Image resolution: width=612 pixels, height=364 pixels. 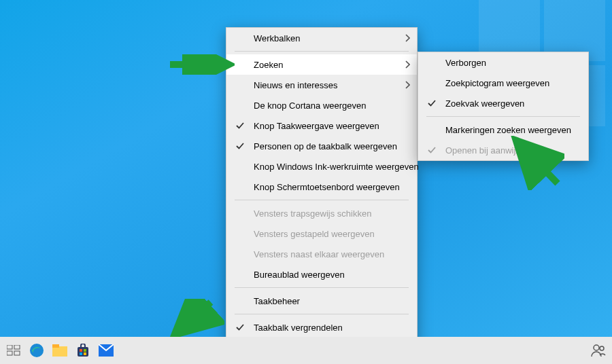 I want to click on taskbar-right, so click(x=598, y=350).